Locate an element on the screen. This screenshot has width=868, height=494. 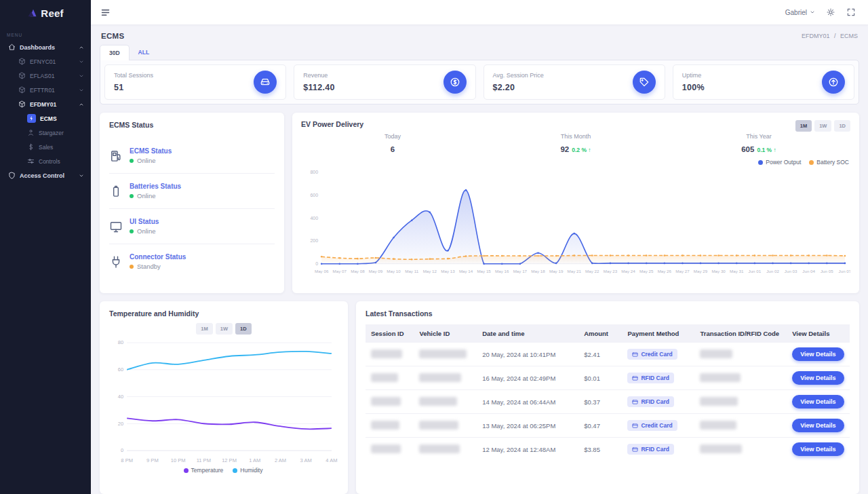
controls-icon is located at coordinates (31, 162).